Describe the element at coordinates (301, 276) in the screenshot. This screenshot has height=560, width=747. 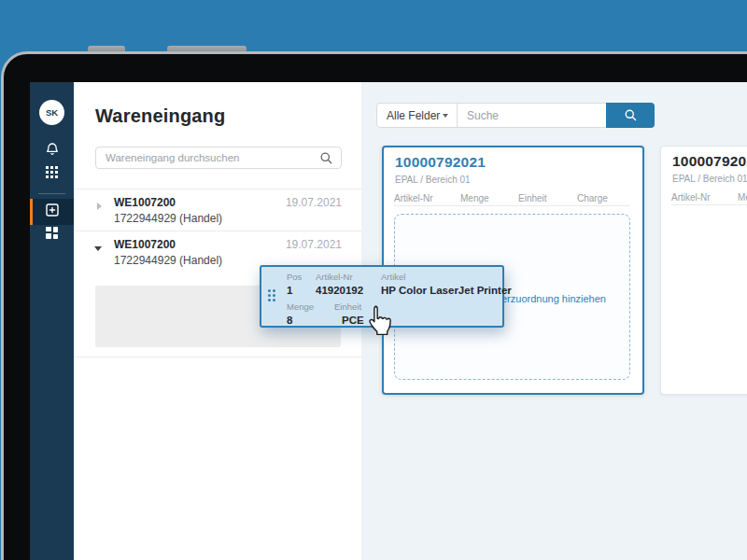
I see `field-label: Pos` at that location.